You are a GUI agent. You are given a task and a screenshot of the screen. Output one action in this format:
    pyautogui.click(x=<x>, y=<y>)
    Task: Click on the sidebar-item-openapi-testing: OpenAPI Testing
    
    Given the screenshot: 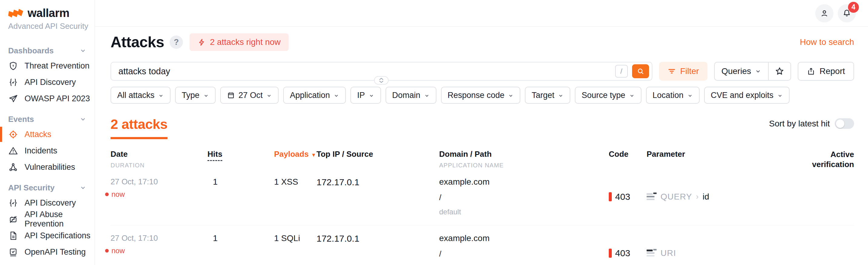 What is the action you would take?
    pyautogui.click(x=47, y=252)
    